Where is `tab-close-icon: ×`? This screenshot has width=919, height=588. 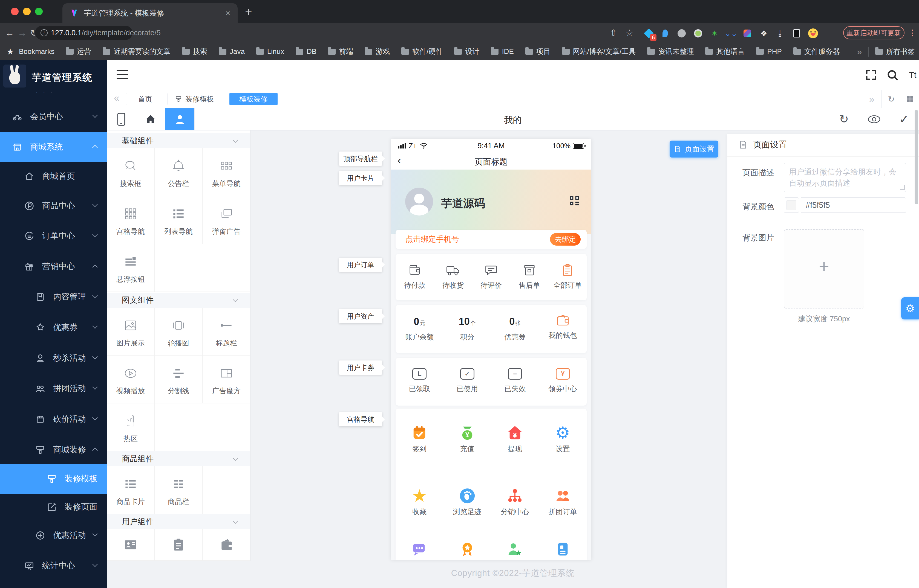
tab-close-icon: × is located at coordinates (228, 13).